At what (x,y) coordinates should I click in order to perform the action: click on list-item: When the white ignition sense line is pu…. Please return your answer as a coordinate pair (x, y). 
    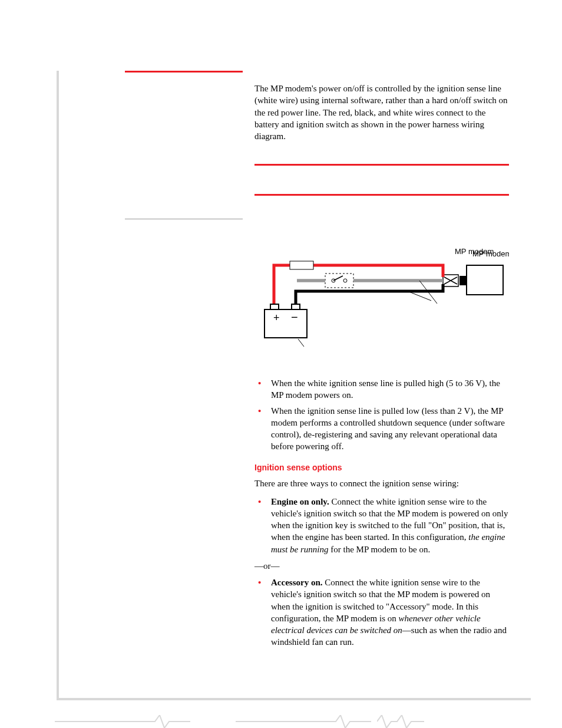
    Looking at the image, I should click on (382, 389).